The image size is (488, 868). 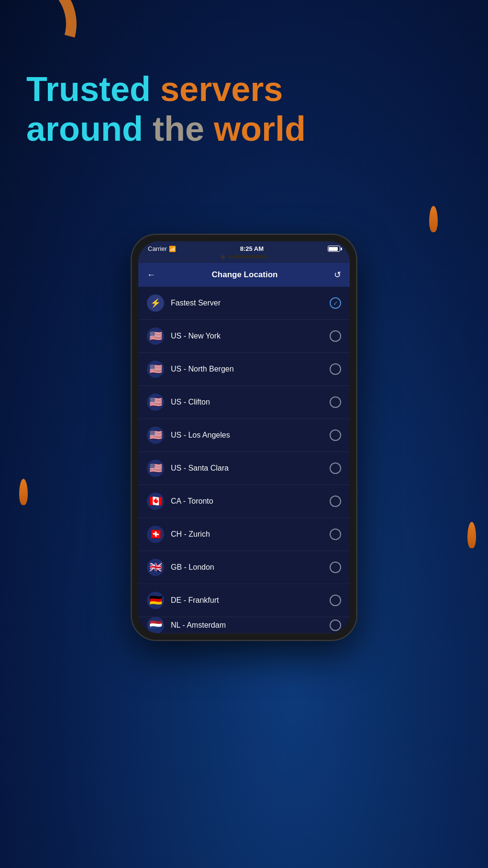 I want to click on server-item-us-la: 🇺🇸 US - Los Angeles, so click(x=244, y=436).